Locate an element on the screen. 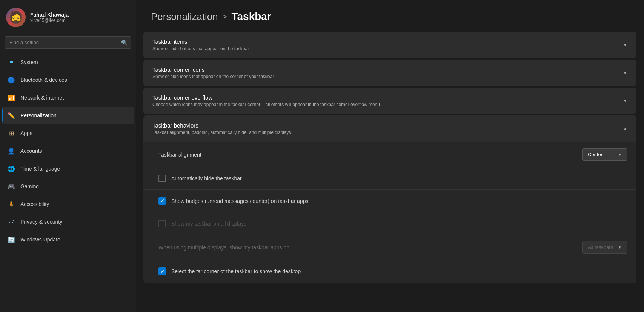  sidebar-item-label: Personalization is located at coordinates (38, 115).